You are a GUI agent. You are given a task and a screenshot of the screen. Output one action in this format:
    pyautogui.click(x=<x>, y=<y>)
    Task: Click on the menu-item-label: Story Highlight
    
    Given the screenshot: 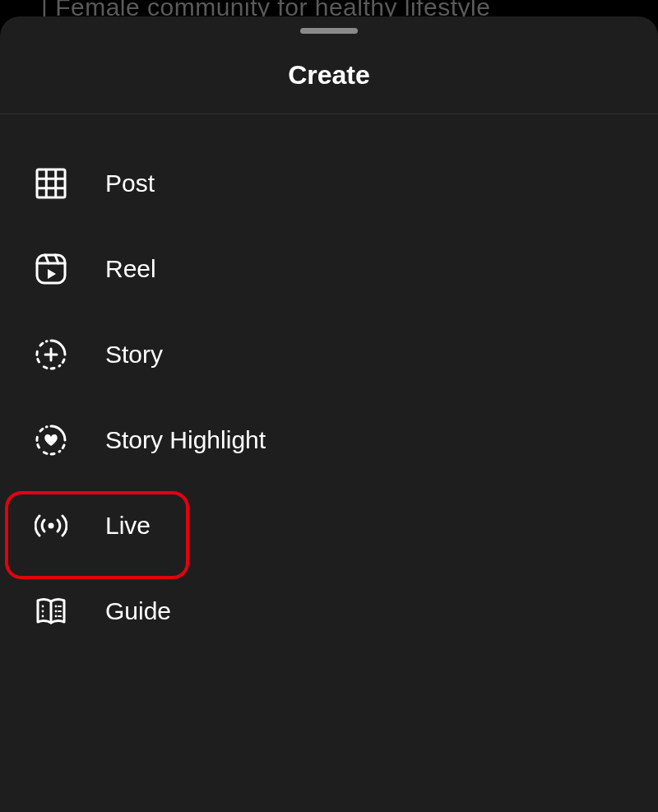 What is the action you would take?
    pyautogui.click(x=186, y=440)
    